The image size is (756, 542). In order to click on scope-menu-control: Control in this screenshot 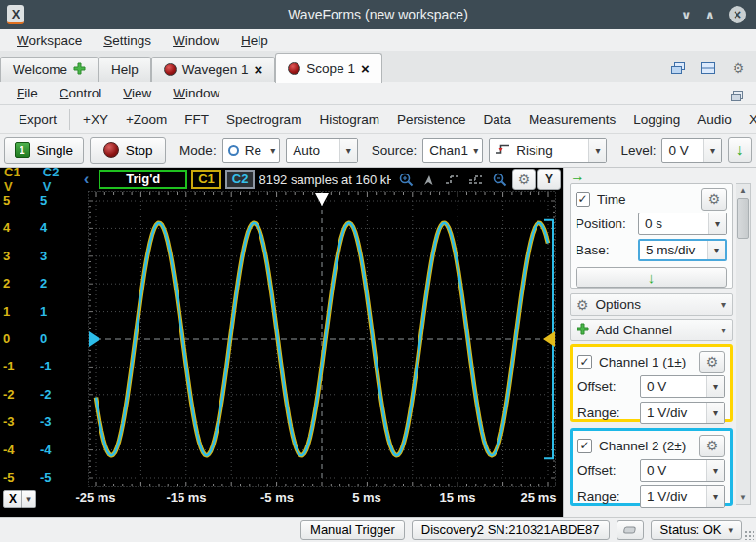, I will do `click(81, 94)`.